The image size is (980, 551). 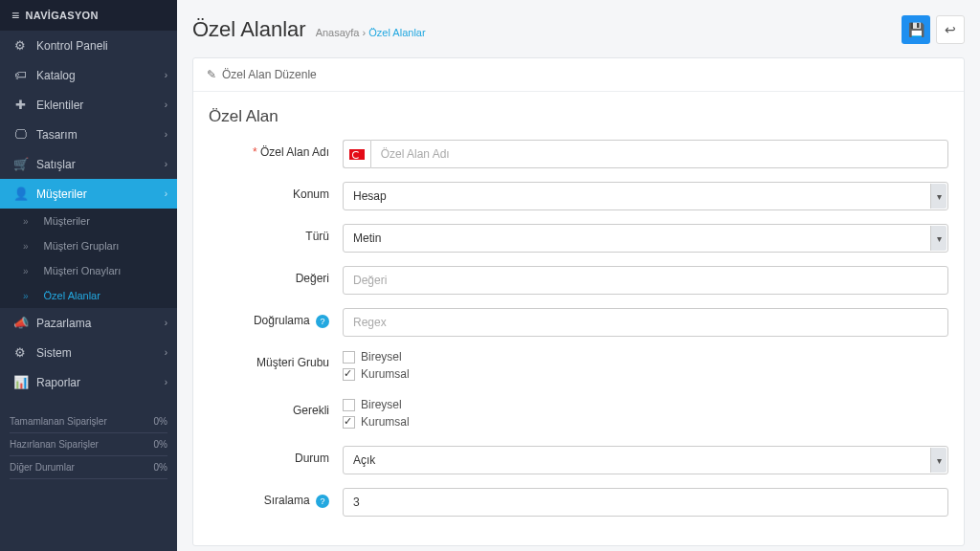 I want to click on panel-header: ✎ Özel Alan Düzenle, so click(x=578, y=75).